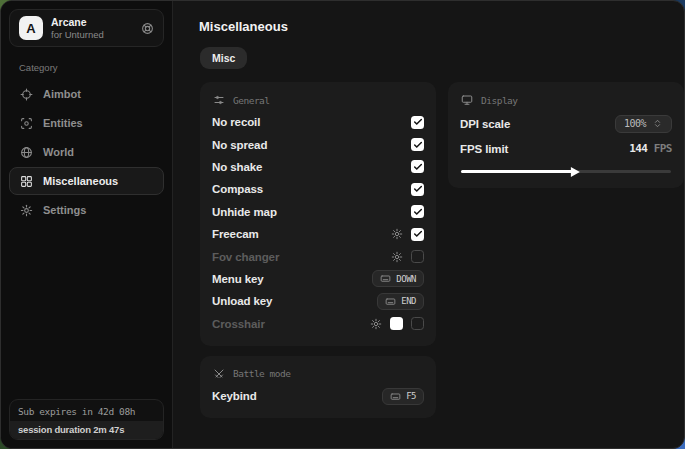  Describe the element at coordinates (246, 257) in the screenshot. I see `setting-label: Fov changer` at that location.